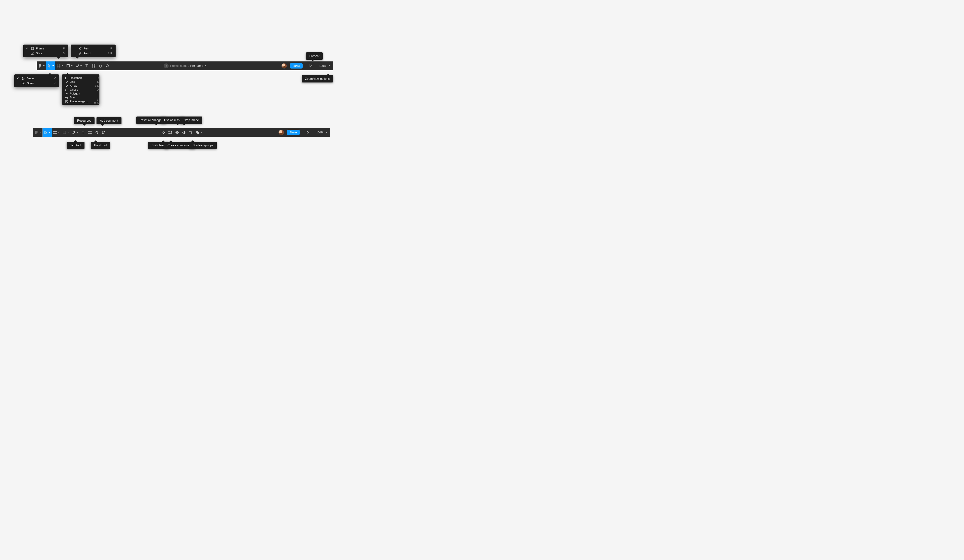 The image size is (964, 560). I want to click on line-icon, so click(67, 82).